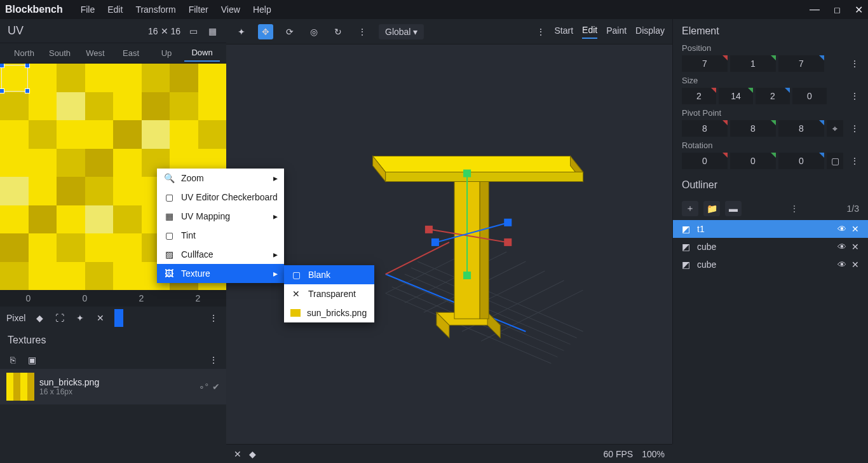 Image resolution: width=868 pixels, height=463 pixels. I want to click on maximize-button: ◻, so click(837, 10).